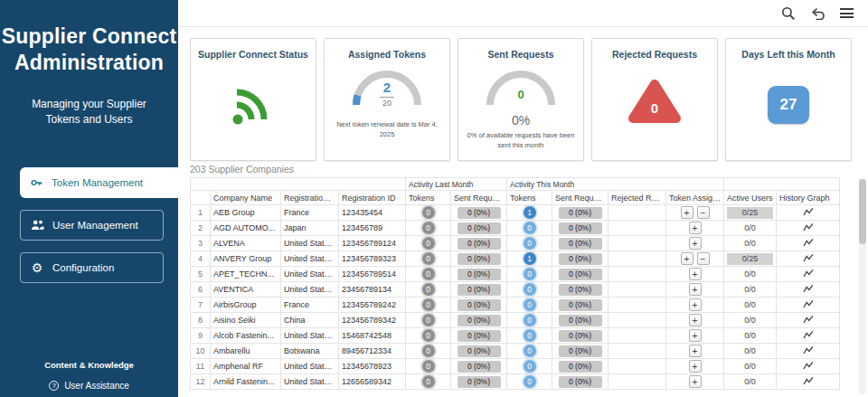 The image size is (868, 397). I want to click on menu-icon, so click(846, 13).